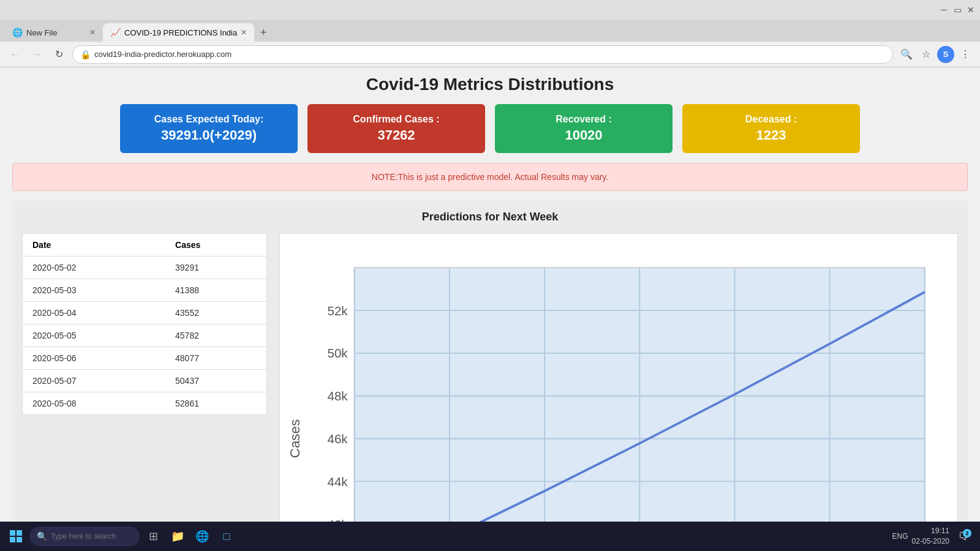 The height and width of the screenshot is (551, 980). I want to click on start-button, so click(16, 536).